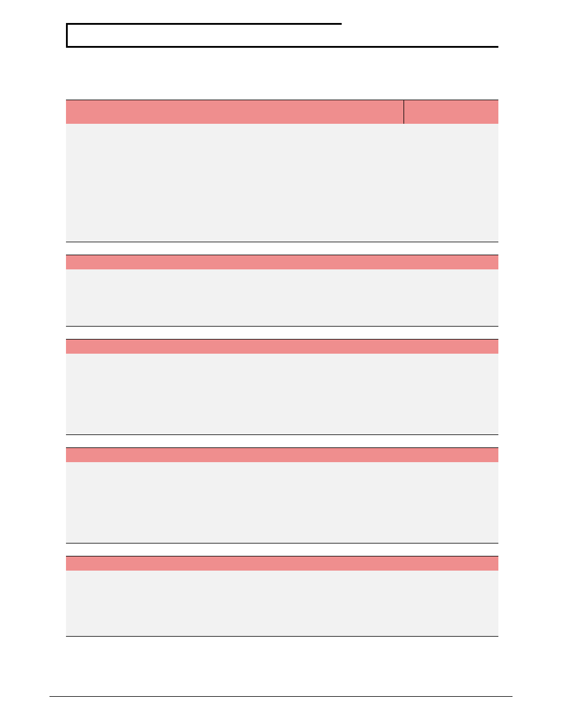  I want to click on table-3-header, so click(282, 347).